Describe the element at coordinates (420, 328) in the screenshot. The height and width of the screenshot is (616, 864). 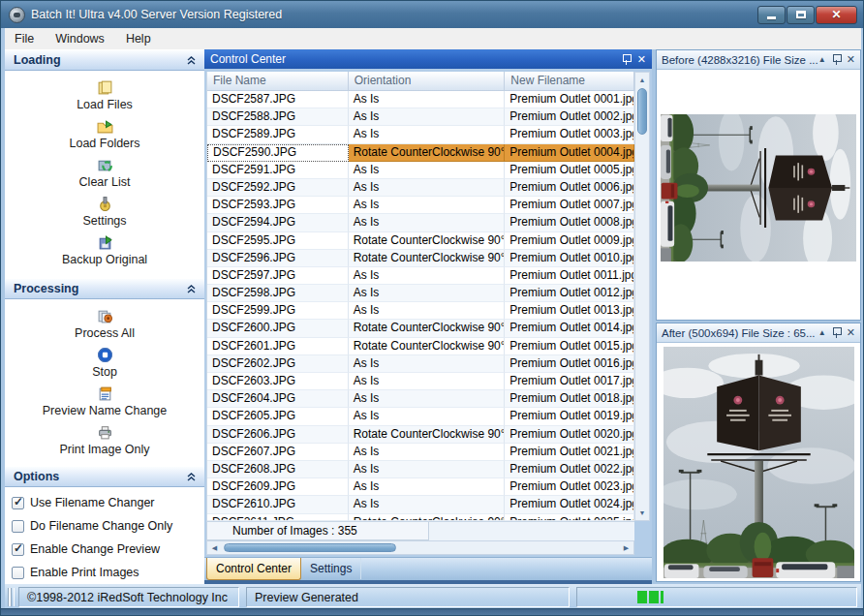
I see `table-row: DSCF2600.JPG Rotate CounterClockwise 90°…` at that location.